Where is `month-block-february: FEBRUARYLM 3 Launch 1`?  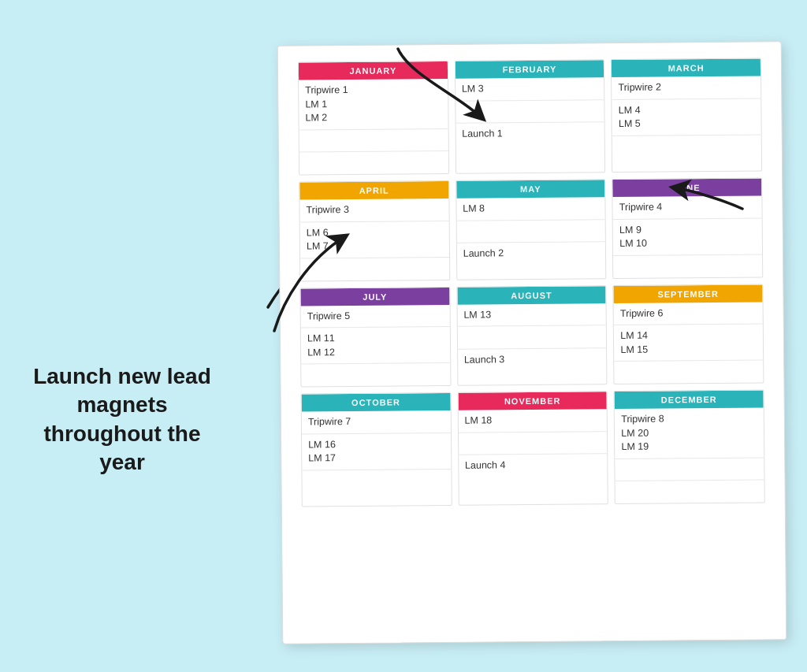
month-block-february: FEBRUARYLM 3 Launch 1 is located at coordinates (530, 117).